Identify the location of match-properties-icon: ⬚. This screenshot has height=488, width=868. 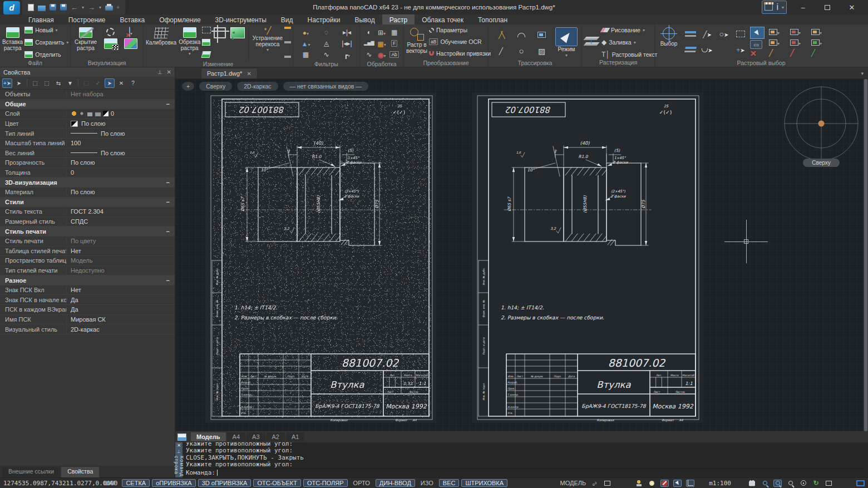
(86, 83).